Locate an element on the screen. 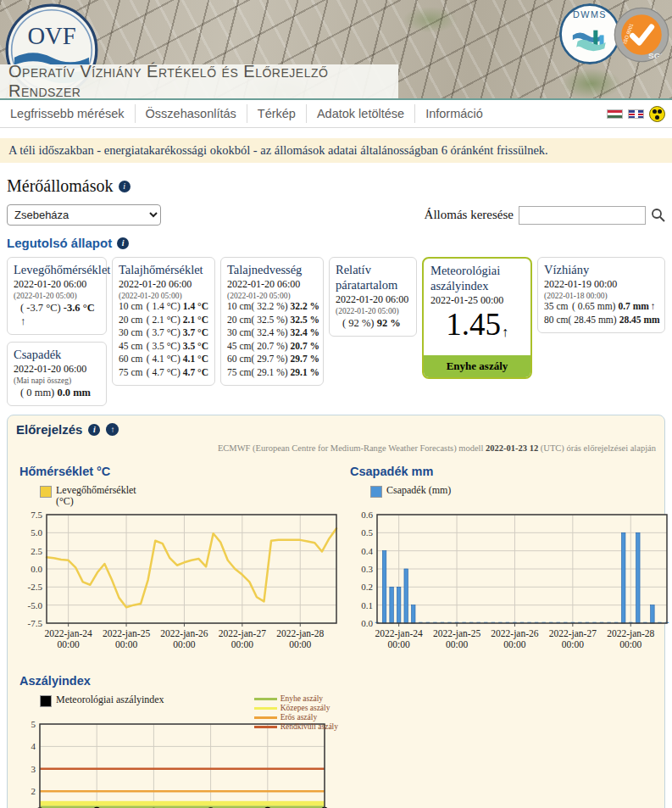 This screenshot has width=672, height=808. card-prev-label: (2022-01-18 00:00) is located at coordinates (602, 296).